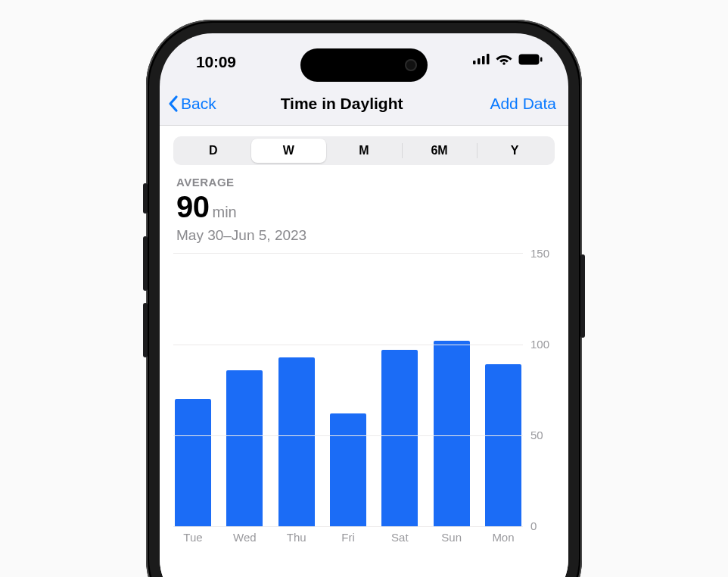  Describe the element at coordinates (481, 59) in the screenshot. I see `cellular-icon` at that location.